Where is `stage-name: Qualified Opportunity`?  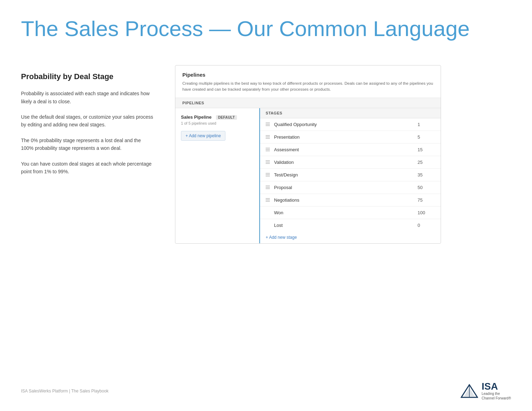 stage-name: Qualified Opportunity is located at coordinates (346, 125).